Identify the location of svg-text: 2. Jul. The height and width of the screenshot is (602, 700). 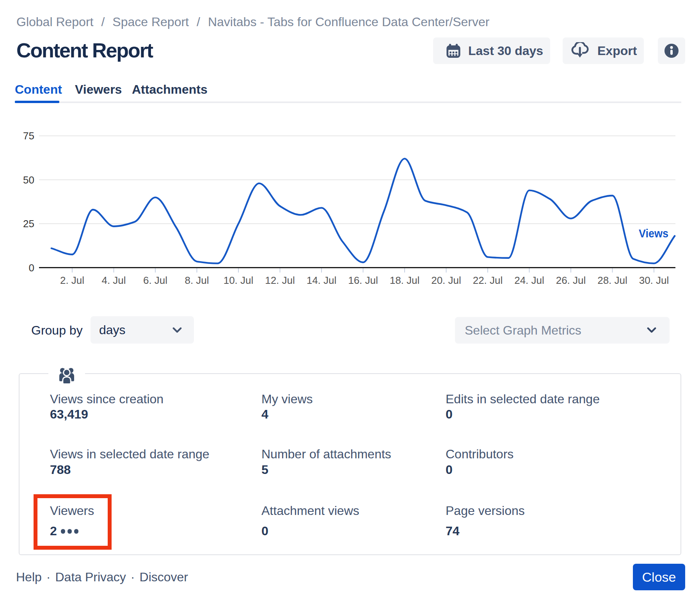
(72, 280).